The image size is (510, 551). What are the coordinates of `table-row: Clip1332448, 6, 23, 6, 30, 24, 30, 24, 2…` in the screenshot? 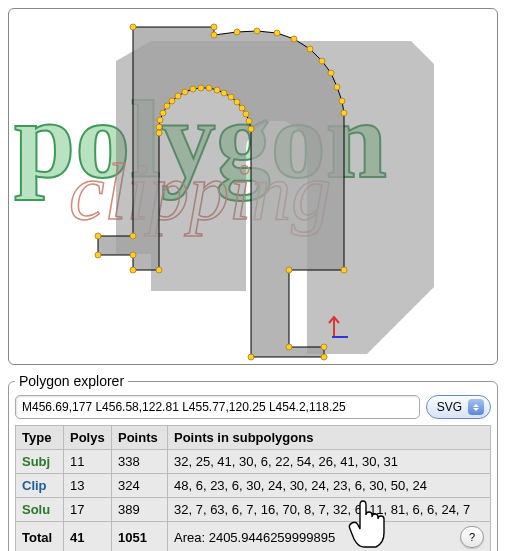 It's located at (254, 486).